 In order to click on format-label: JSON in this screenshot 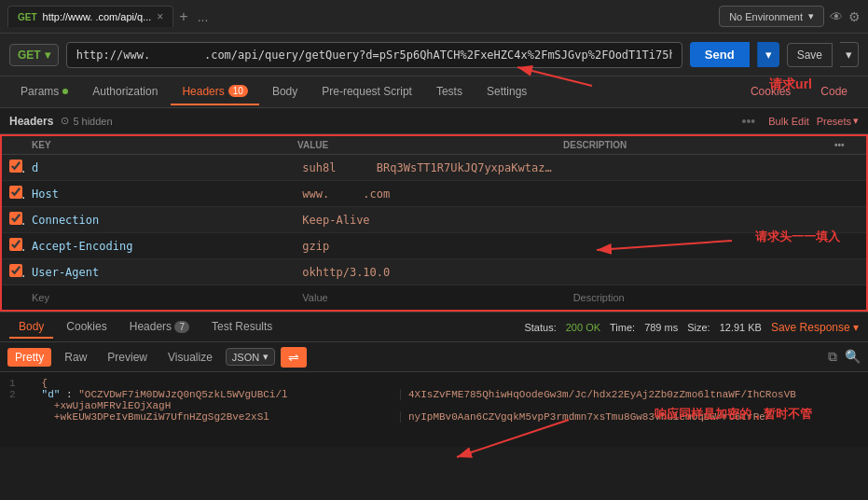, I will do `click(246, 357)`.